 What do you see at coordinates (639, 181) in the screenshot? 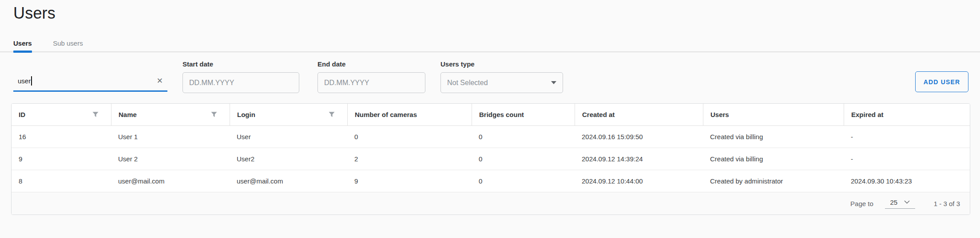
I see `cell-created: 2024.09.12 10:44:00` at bounding box center [639, 181].